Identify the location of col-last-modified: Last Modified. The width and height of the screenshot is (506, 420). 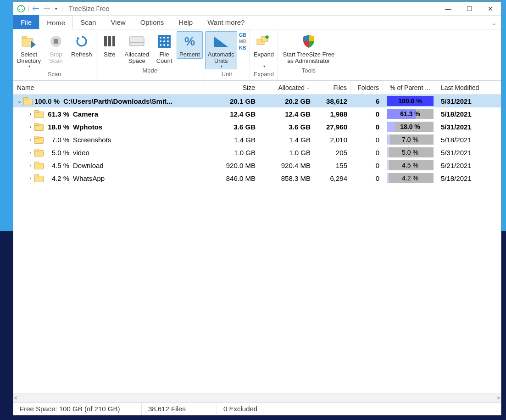
(469, 87).